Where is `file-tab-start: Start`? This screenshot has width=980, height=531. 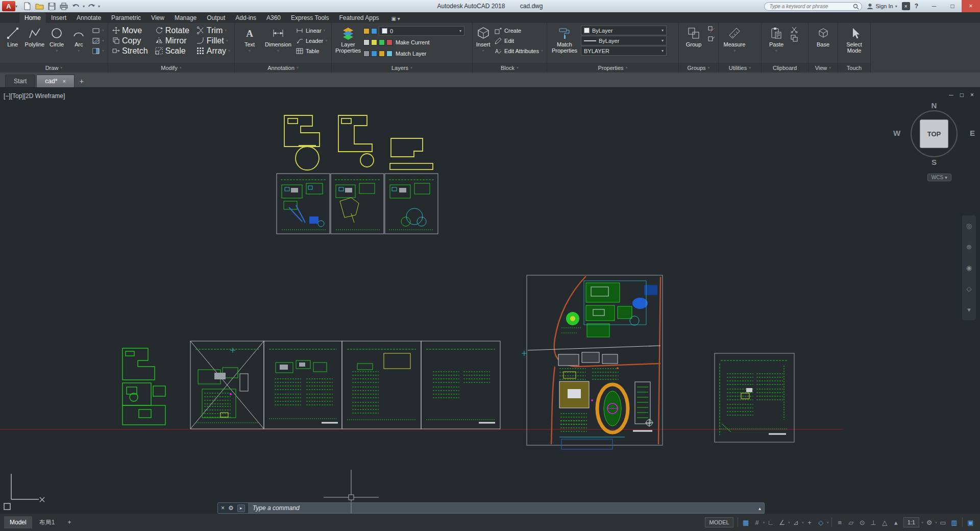 file-tab-start: Start is located at coordinates (20, 81).